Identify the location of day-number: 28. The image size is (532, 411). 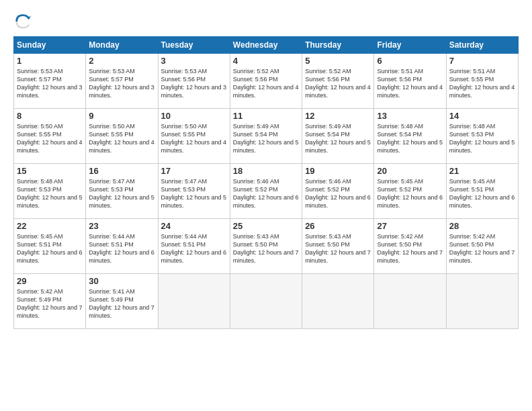
(482, 226).